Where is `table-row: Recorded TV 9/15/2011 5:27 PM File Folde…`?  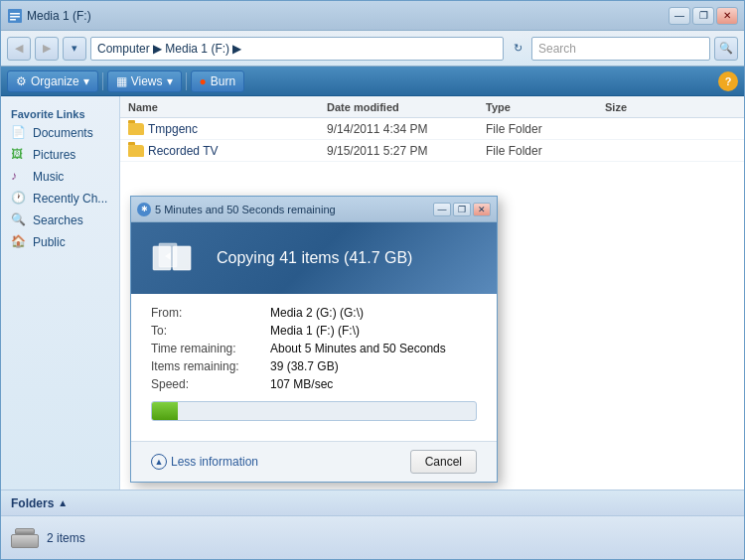 table-row: Recorded TV 9/15/2011 5:27 PM File Folde… is located at coordinates (432, 151).